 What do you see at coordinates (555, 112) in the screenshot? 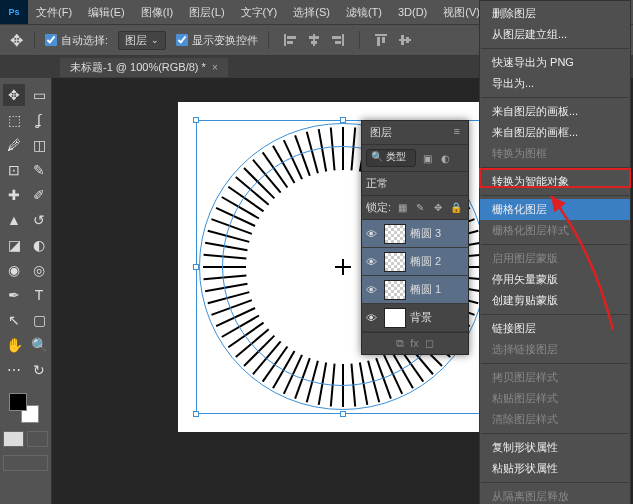
I see `menu-item: 来自图层的画板...` at bounding box center [555, 112].